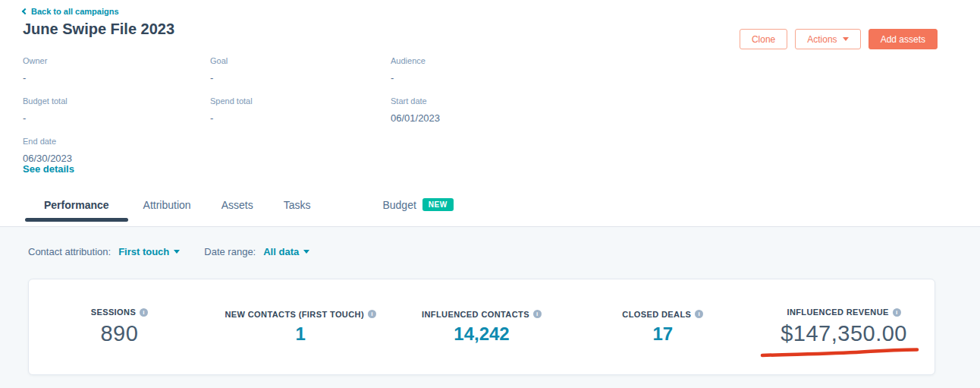  Describe the element at coordinates (256, 252) in the screenshot. I see `date-range-filter: Date range: All data` at that location.